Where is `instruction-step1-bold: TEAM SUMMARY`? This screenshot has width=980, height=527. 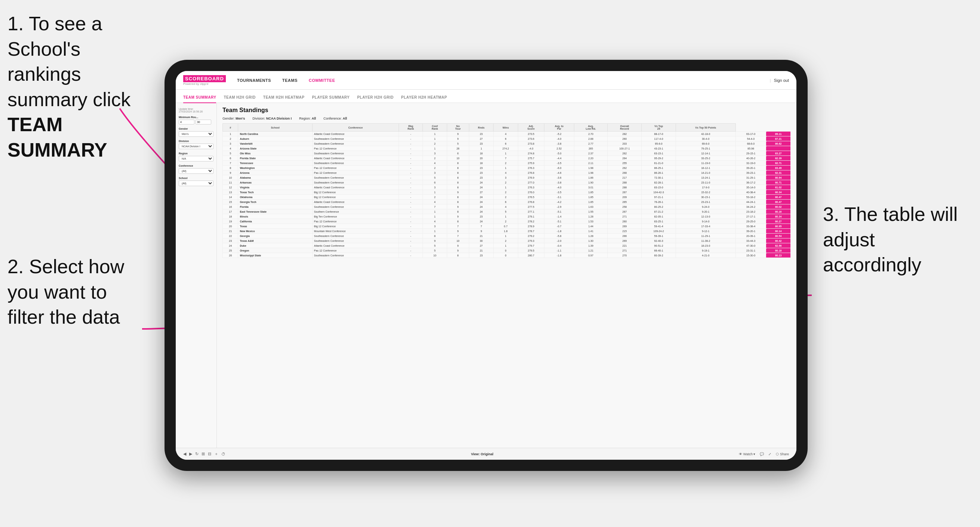 instruction-step1-bold: TEAM SUMMARY is located at coordinates (57, 137).